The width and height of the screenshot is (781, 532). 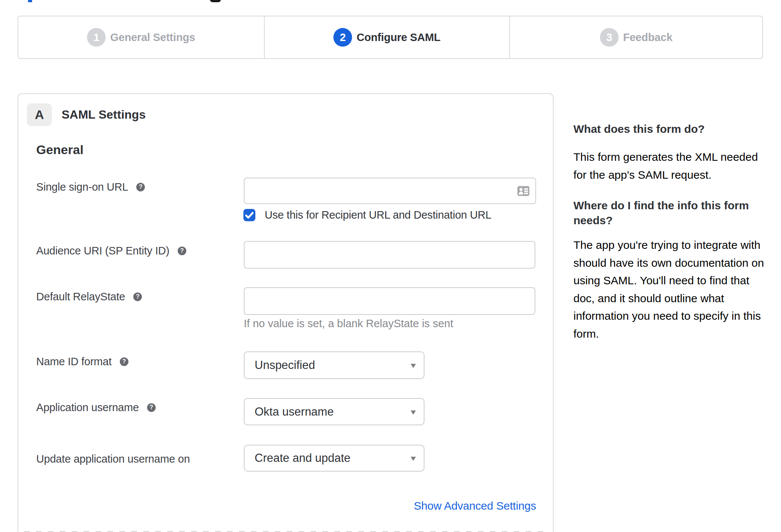 What do you see at coordinates (349, 324) in the screenshot?
I see `relay-state-hint: If no value is set, a blank RelayState i…` at bounding box center [349, 324].